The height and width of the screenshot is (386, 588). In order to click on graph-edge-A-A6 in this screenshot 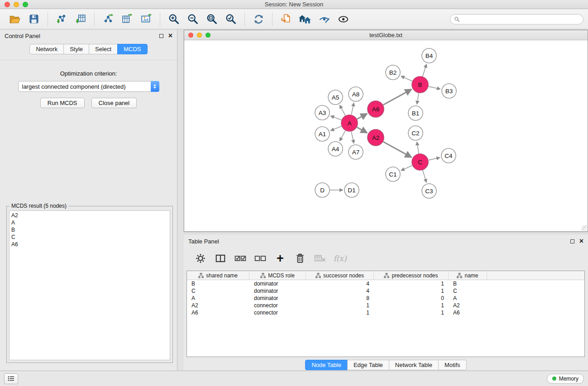, I will do `click(362, 116)`.